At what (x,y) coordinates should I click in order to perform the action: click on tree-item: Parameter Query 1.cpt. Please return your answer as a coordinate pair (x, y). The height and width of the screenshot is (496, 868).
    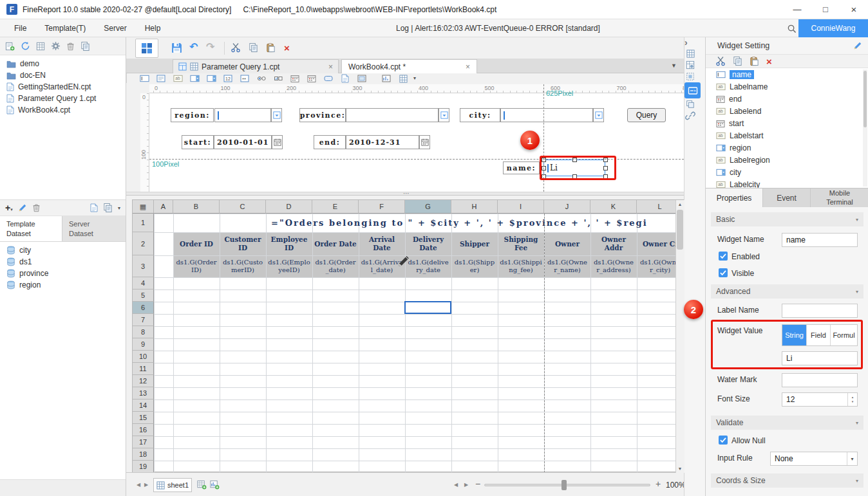
    Looking at the image, I should click on (63, 98).